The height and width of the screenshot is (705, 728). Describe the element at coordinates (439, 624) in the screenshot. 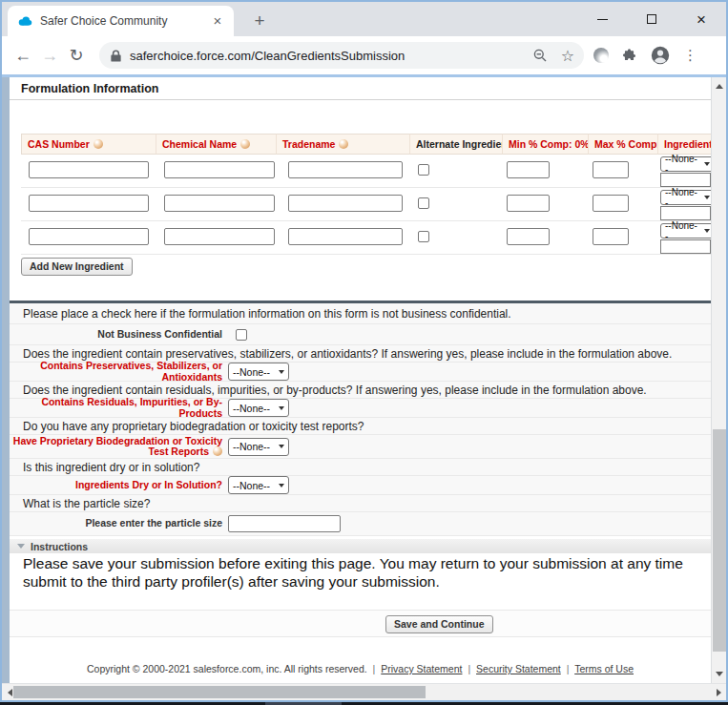

I see `save-and-continue-button: Save and Continue` at that location.